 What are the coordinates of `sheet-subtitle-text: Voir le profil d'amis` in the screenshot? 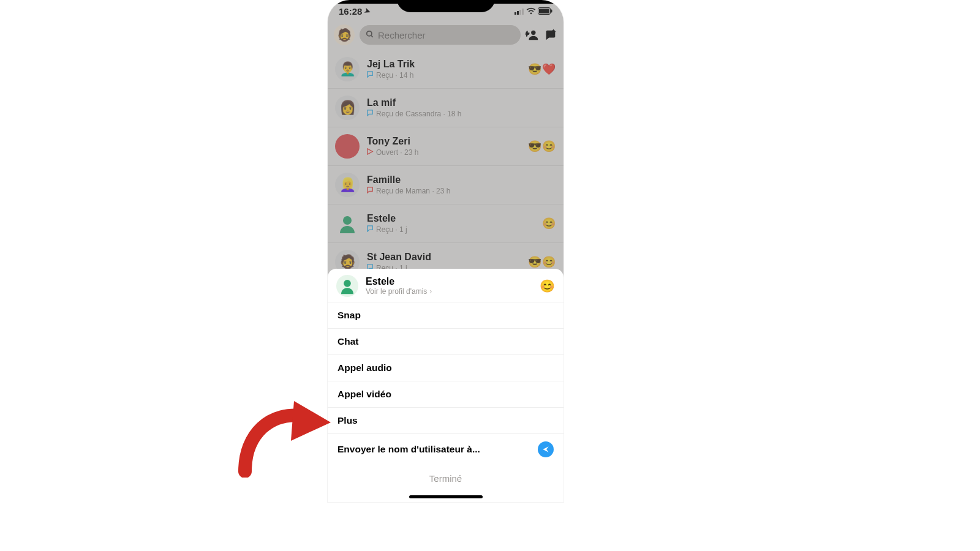 It's located at (396, 291).